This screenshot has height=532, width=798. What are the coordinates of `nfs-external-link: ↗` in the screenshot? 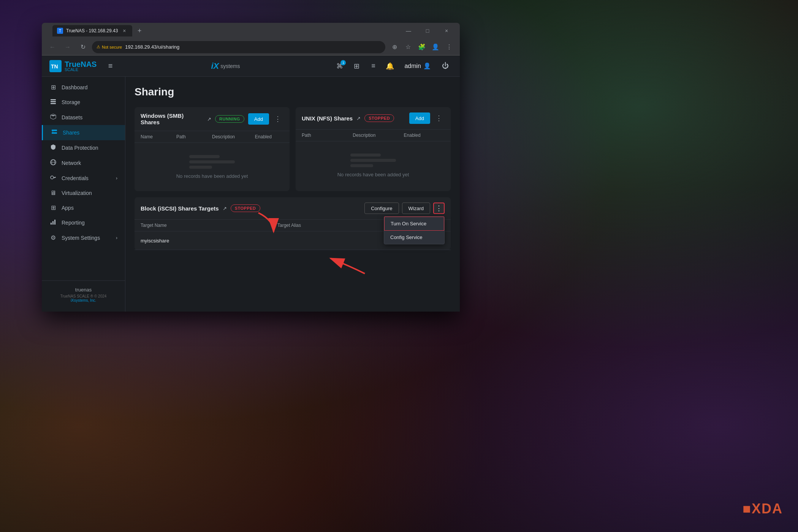 It's located at (359, 119).